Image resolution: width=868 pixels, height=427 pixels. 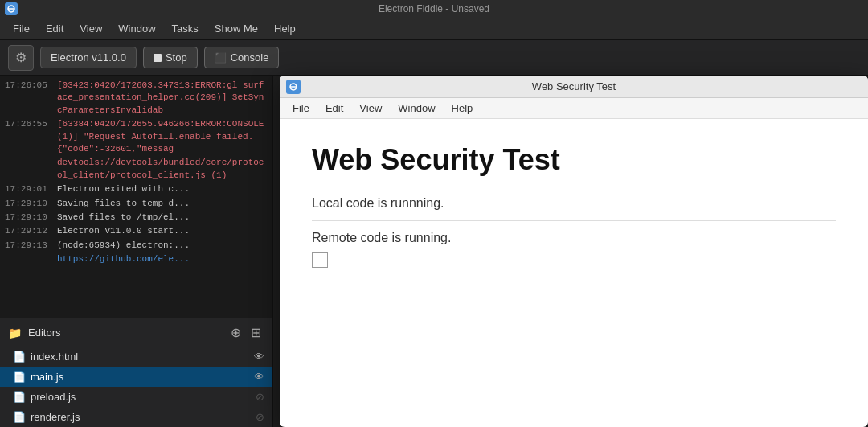 What do you see at coordinates (185, 29) in the screenshot?
I see `menu-tasks: Tasks` at bounding box center [185, 29].